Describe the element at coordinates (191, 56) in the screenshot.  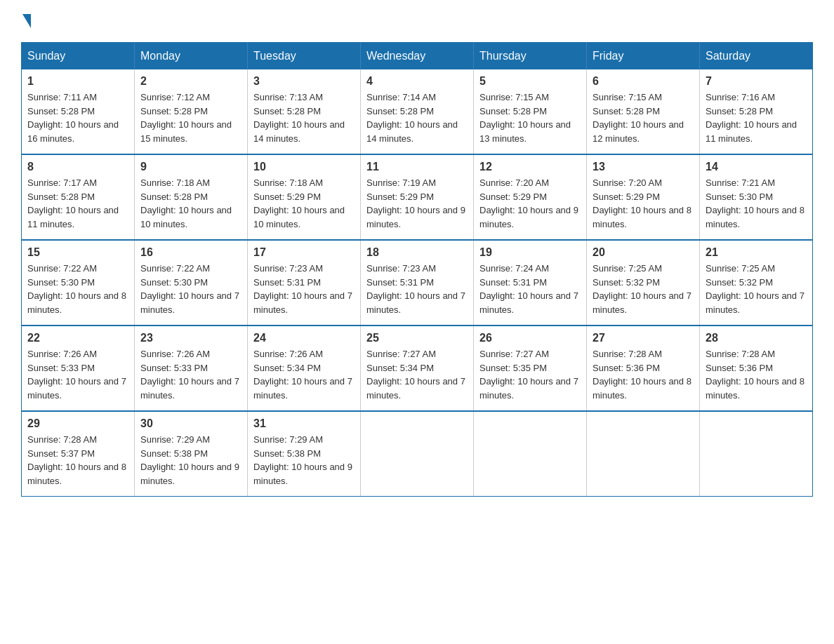
I see `header-monday: Monday` at that location.